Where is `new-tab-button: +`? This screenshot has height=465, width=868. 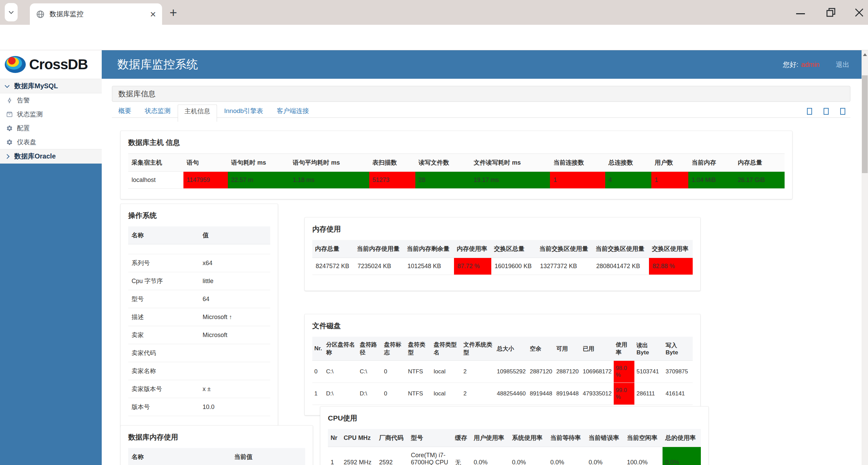 new-tab-button: + is located at coordinates (173, 13).